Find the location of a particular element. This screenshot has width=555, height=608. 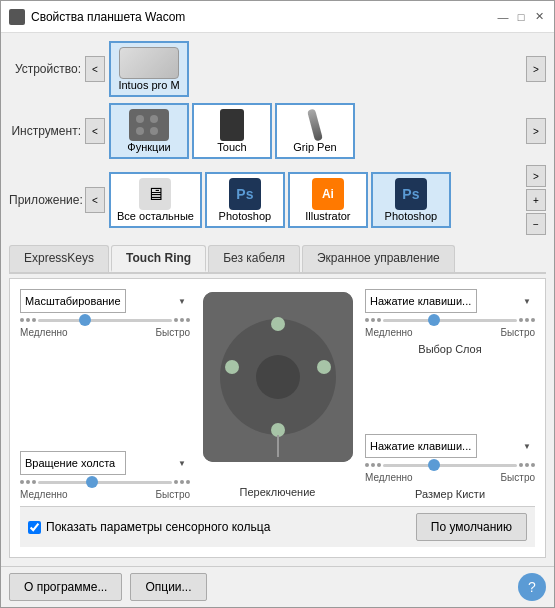

tool-item-grippen: Grip Pen is located at coordinates (315, 131).